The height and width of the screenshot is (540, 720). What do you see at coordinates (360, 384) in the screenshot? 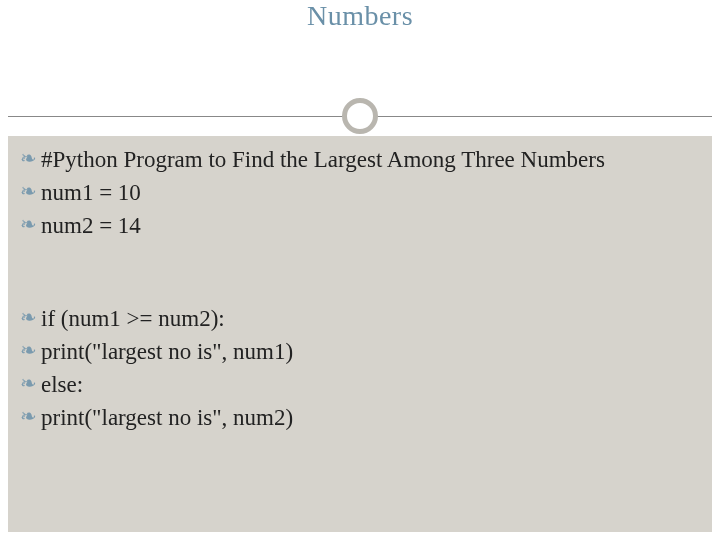
I see `code-line-else: ❧ else:` at bounding box center [360, 384].